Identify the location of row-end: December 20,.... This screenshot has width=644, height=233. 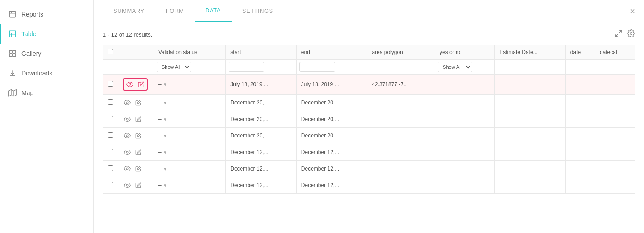
(332, 120).